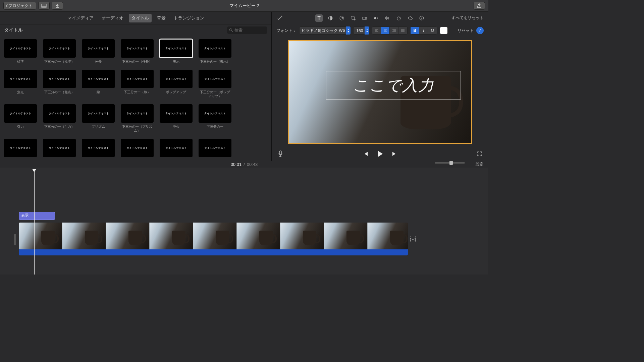  I want to click on align-justify-button, so click(403, 31).